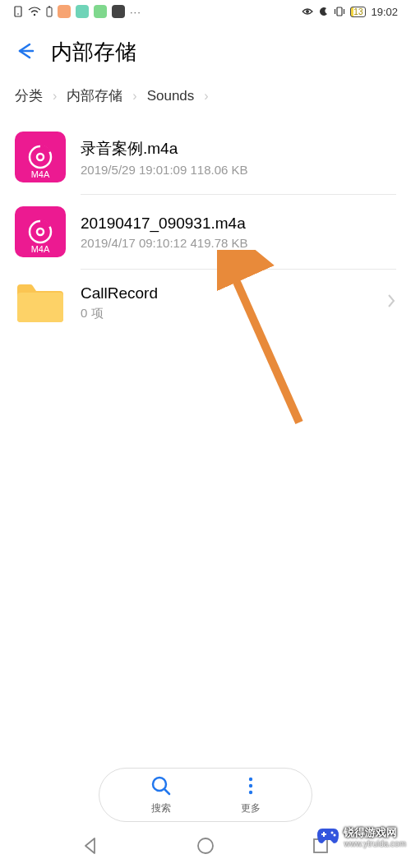  What do you see at coordinates (77, 12) in the screenshot?
I see `status-left: ···` at bounding box center [77, 12].